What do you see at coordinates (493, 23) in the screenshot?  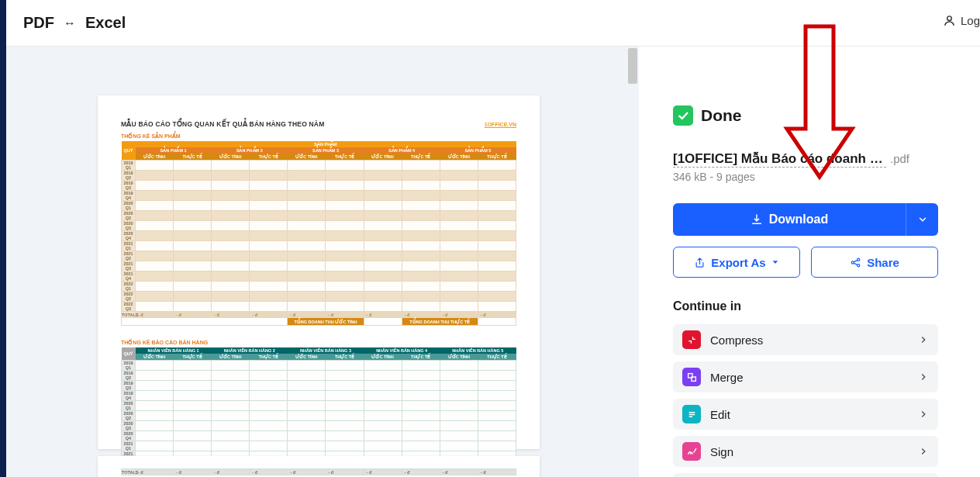 I see `header: PDF ↔ Excel Log` at bounding box center [493, 23].